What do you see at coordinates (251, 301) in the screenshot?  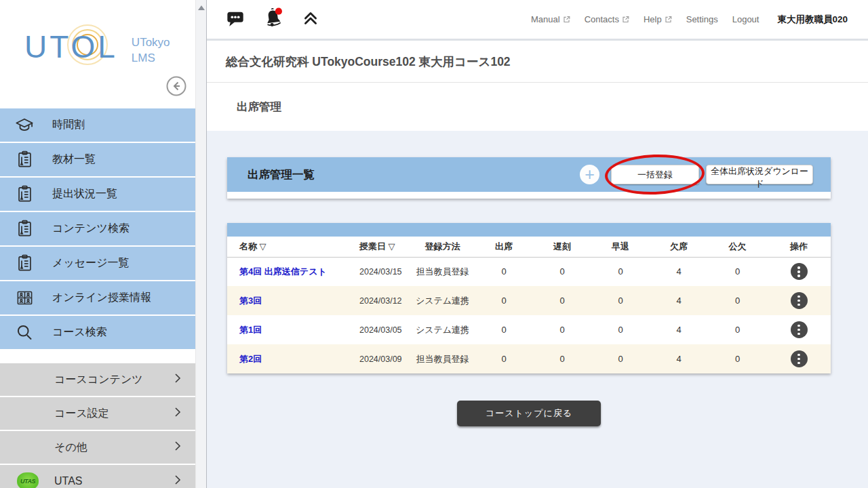 I see `attendance-name-link: 第3回` at bounding box center [251, 301].